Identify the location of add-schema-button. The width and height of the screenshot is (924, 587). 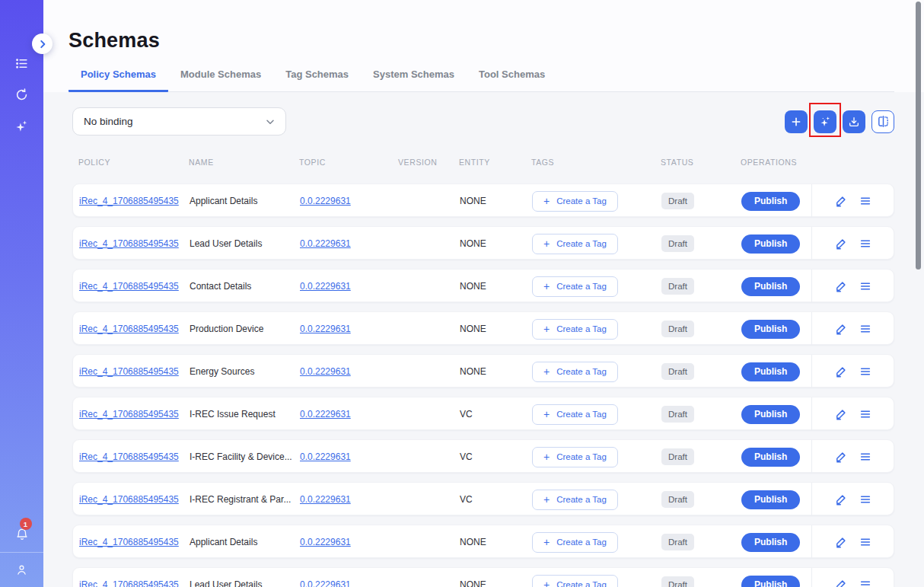
(796, 122).